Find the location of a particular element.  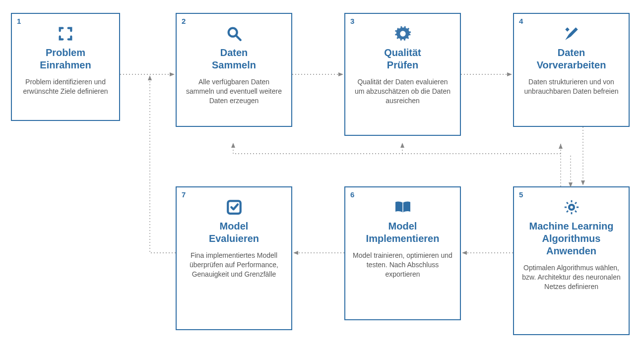

step-desc: Optimalen Algorithmus wählen, bzw. Archi… is located at coordinates (572, 278).